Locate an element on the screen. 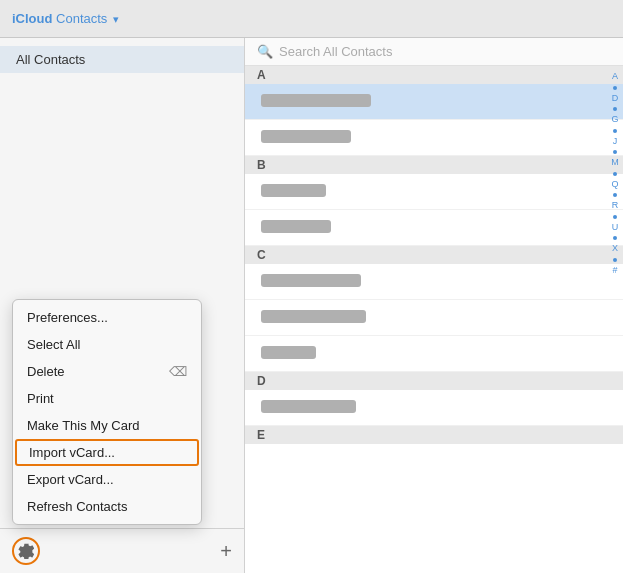 The width and height of the screenshot is (623, 573). alphabet-index: A D G J M Q R U X # is located at coordinates (615, 320).